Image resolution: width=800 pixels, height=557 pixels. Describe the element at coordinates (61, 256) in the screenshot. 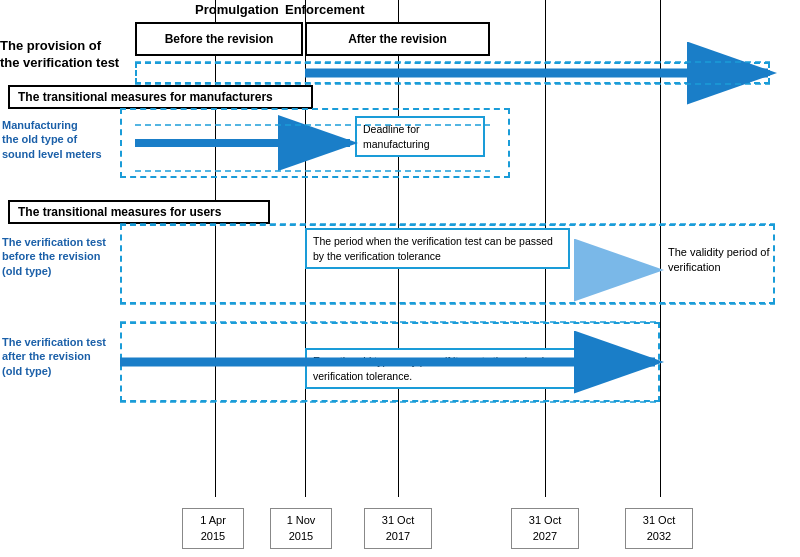

I see `verification-before-label: The verification testbefore the revision…` at that location.